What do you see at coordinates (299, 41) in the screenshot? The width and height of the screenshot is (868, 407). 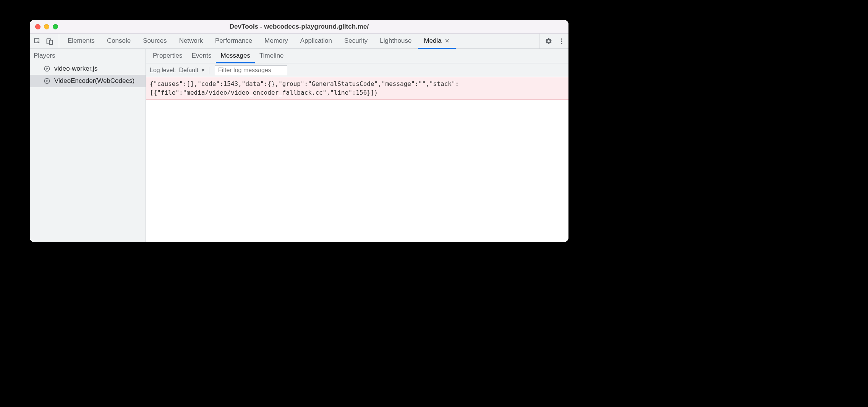 I see `main-toolbar: Elements Console Sources Network Perform…` at bounding box center [299, 41].